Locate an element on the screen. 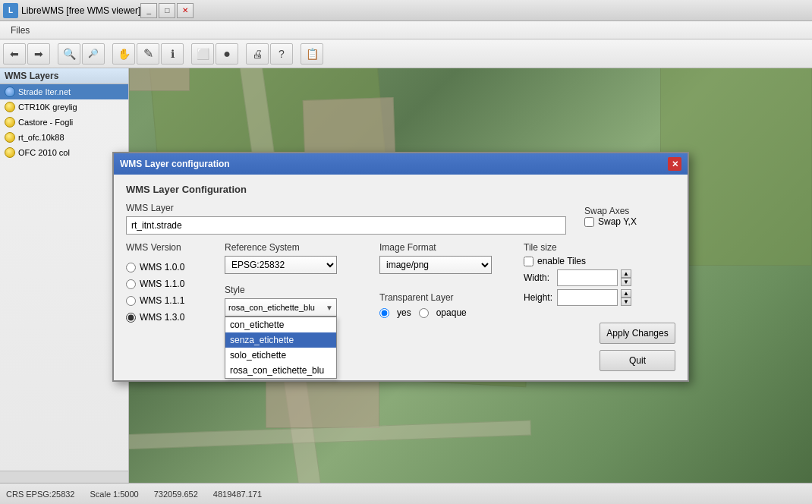 This screenshot has width=812, height=504. tile-size-group: Tile size enable Tiles Width: ▲ ▼ is located at coordinates (600, 276).